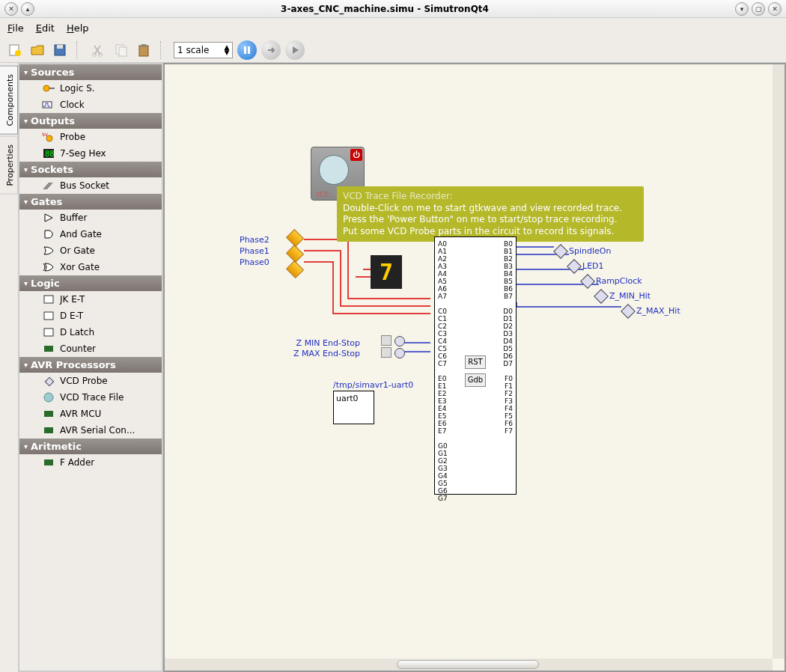 This screenshot has width=786, height=672. What do you see at coordinates (295, 238) in the screenshot?
I see `led-phase2` at bounding box center [295, 238].